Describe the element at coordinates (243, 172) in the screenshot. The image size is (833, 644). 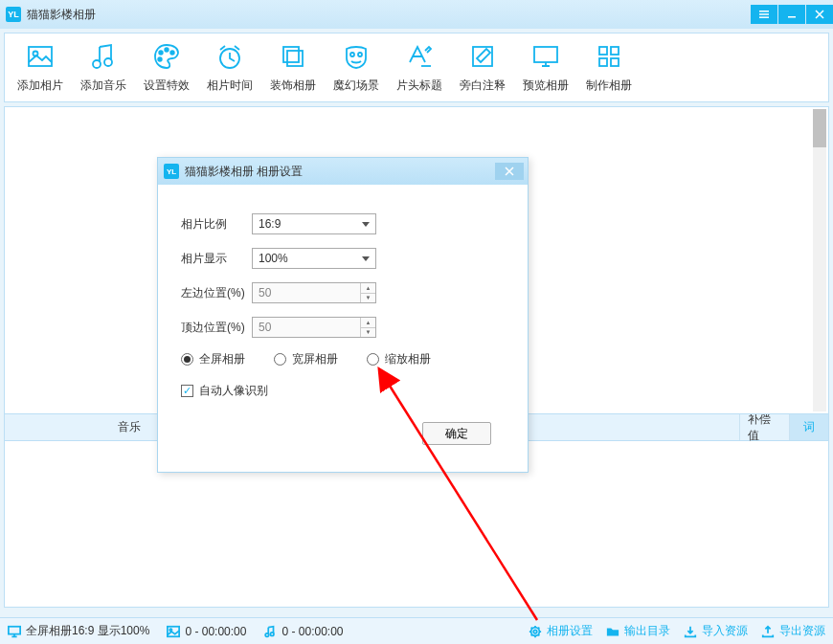
I see `dialog-title-text: 猫猫影楼相册 相册设置` at that location.